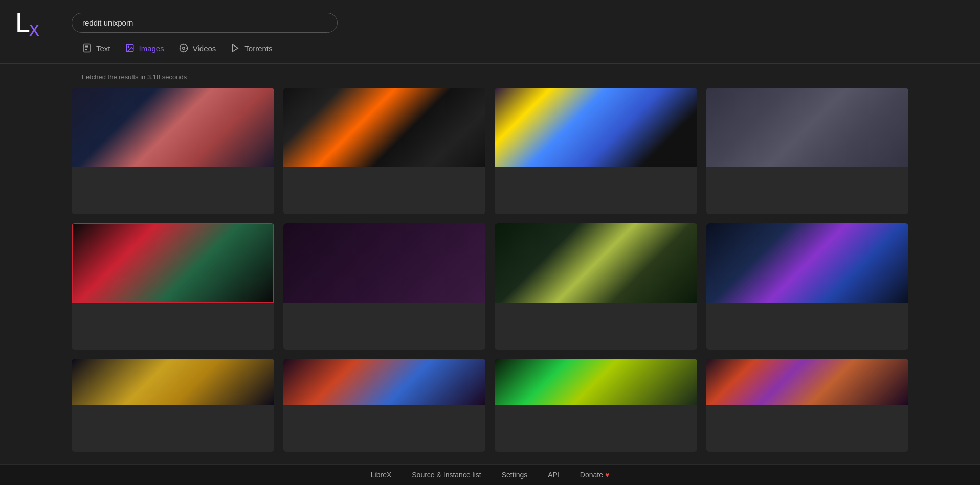 The width and height of the screenshot is (980, 485). I want to click on torrent-icon, so click(235, 48).